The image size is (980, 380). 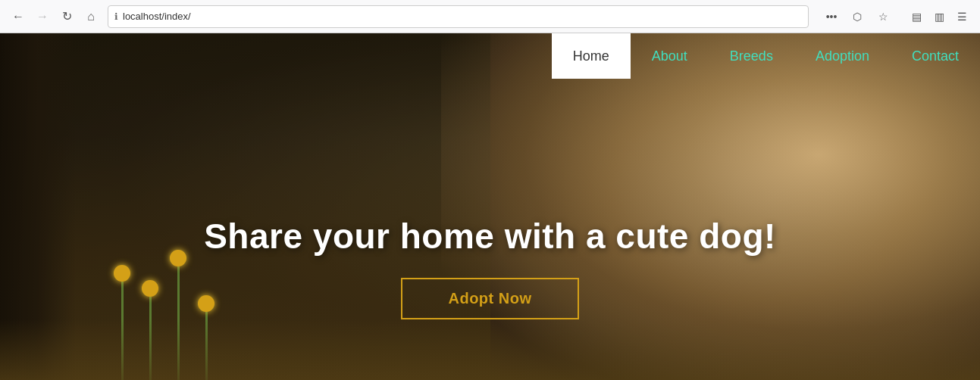 What do you see at coordinates (490, 298) in the screenshot?
I see `adopt-now-button: Adopt Now` at bounding box center [490, 298].